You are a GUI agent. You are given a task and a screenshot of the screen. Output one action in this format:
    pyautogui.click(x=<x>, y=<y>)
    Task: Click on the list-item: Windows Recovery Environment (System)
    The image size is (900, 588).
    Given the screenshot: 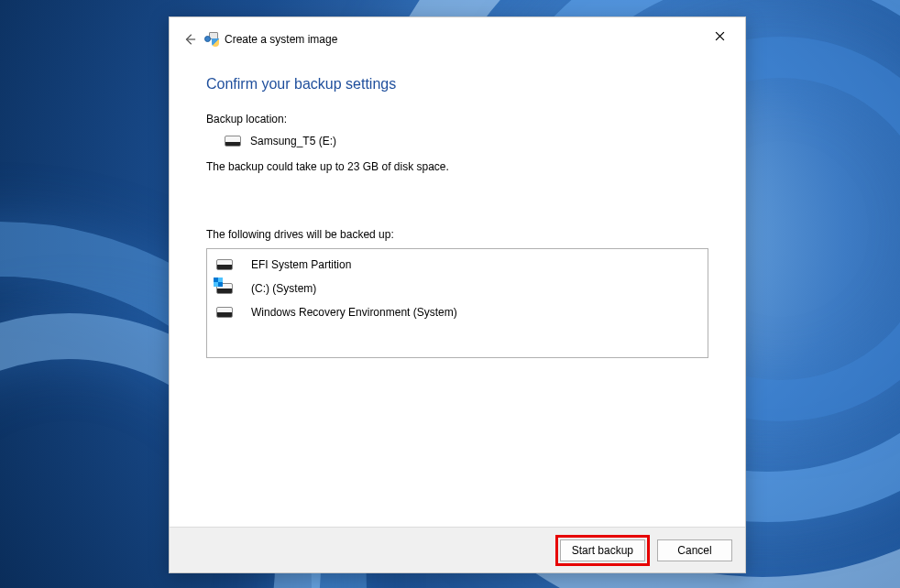 What is the action you would take?
    pyautogui.click(x=457, y=312)
    